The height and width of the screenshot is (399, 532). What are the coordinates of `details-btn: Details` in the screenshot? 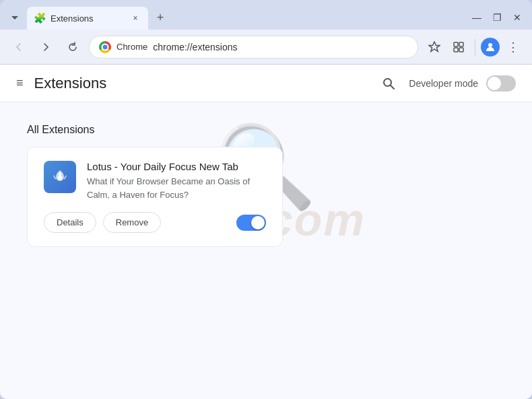 It's located at (70, 222).